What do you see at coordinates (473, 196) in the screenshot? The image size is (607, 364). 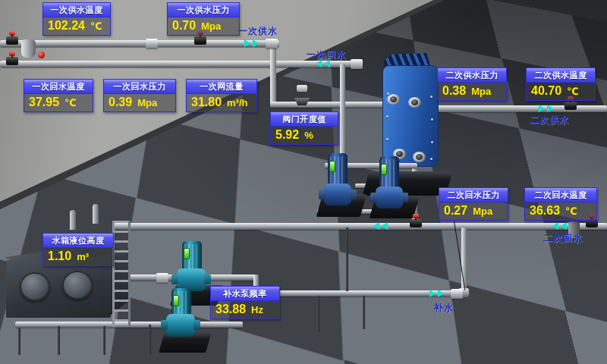 I see `gauge-title: 二次回水压力` at bounding box center [473, 196].